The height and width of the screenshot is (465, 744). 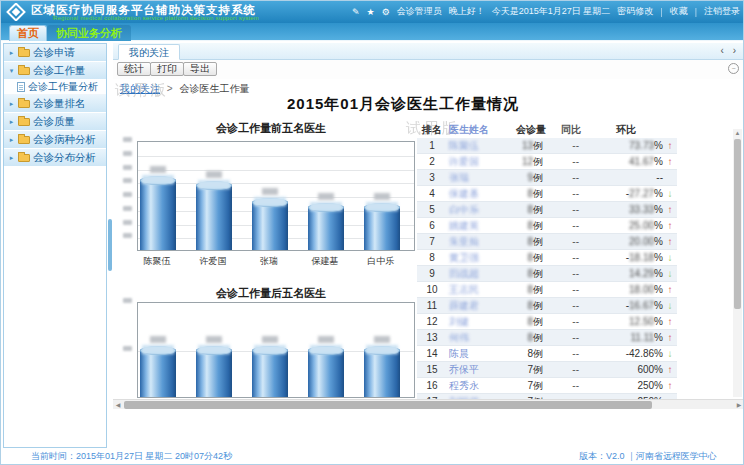 What do you see at coordinates (432, 146) in the screenshot?
I see `rank-cell: 1` at bounding box center [432, 146].